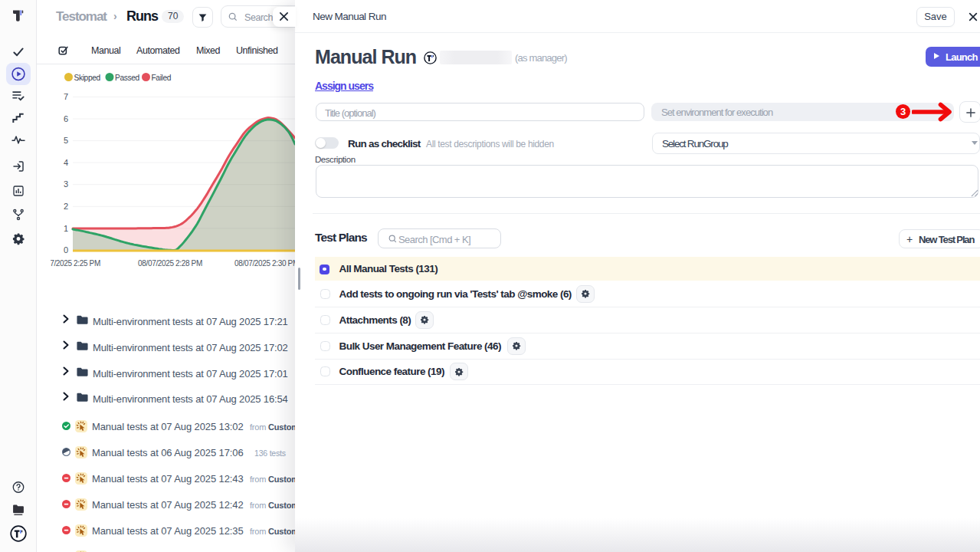 The image size is (980, 552). What do you see at coordinates (87, 78) in the screenshot?
I see `svg-text: Skipped` at bounding box center [87, 78].